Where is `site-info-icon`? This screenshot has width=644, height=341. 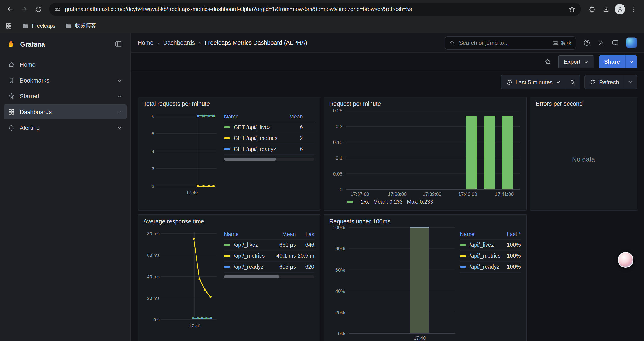
site-info-icon is located at coordinates (58, 9).